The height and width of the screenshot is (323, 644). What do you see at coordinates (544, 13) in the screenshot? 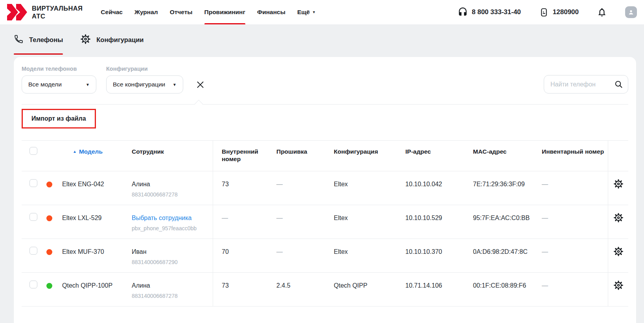
I see `document-icon` at bounding box center [544, 13].